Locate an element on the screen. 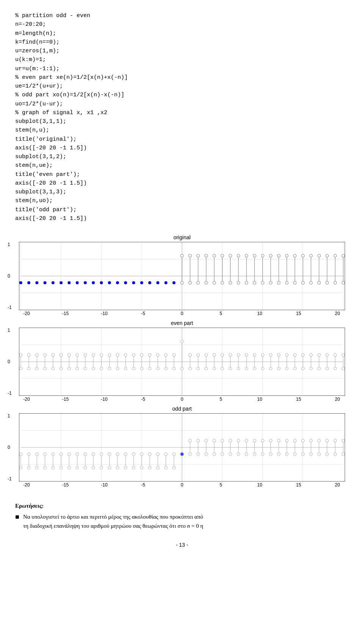 The width and height of the screenshot is (364, 640). page-number: - 13 - is located at coordinates (182, 545).